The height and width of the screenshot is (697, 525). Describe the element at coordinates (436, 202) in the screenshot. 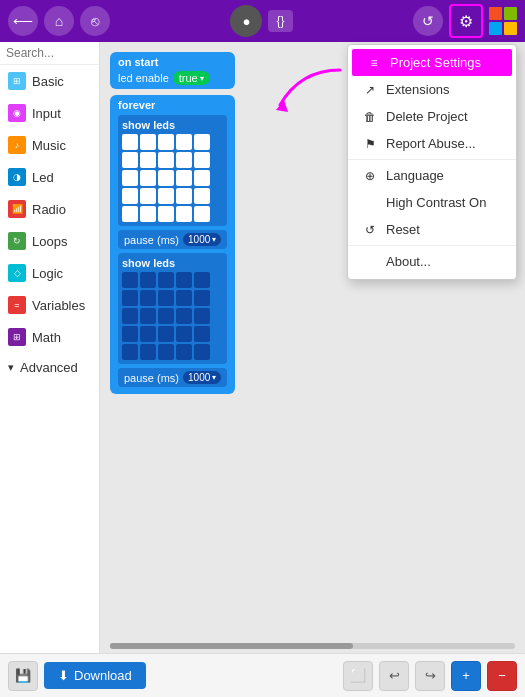

I see `high-contrast-label: High Contrast On` at that location.